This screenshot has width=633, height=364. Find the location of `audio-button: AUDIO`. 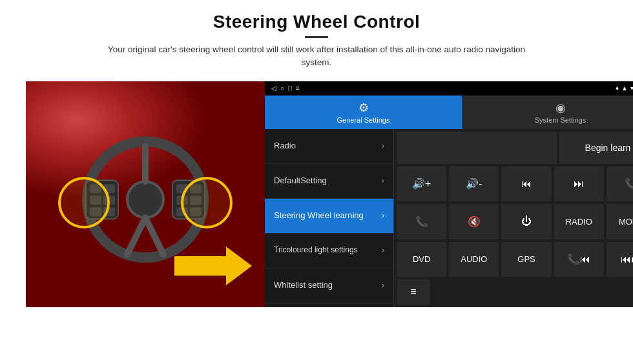

audio-button: AUDIO is located at coordinates (474, 259).